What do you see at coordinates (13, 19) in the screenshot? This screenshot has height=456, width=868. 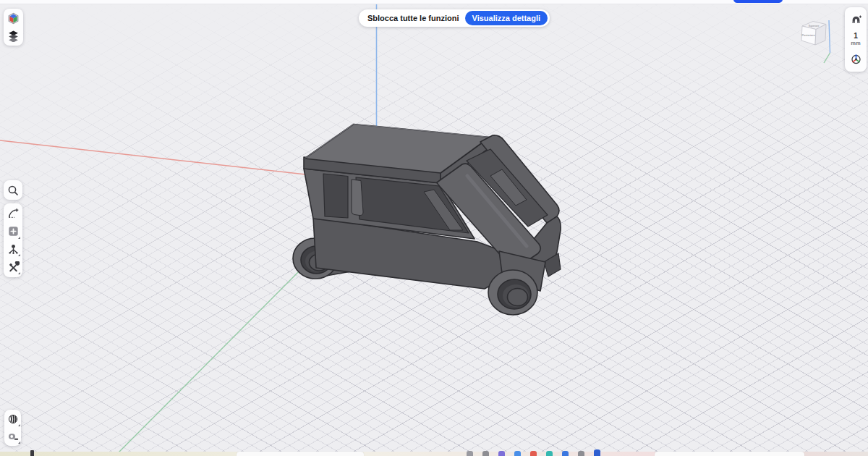 I see `orientation-cube-icon` at bounding box center [13, 19].